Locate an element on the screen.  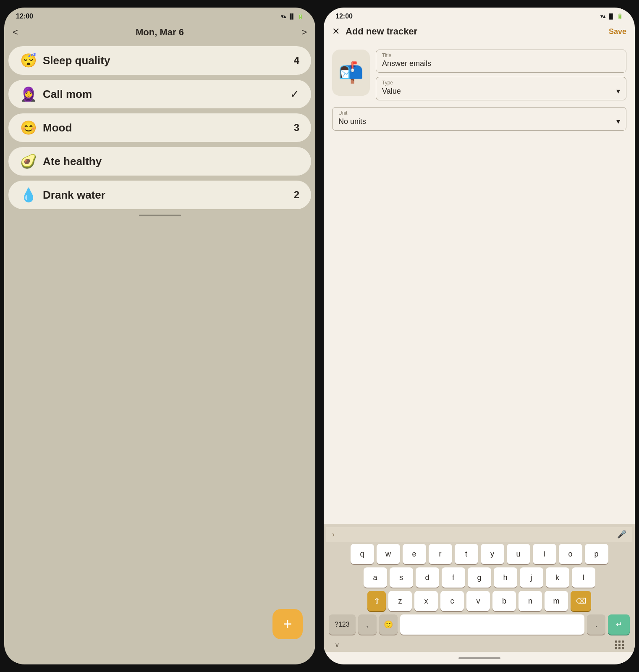
key-d: d is located at coordinates (427, 578).